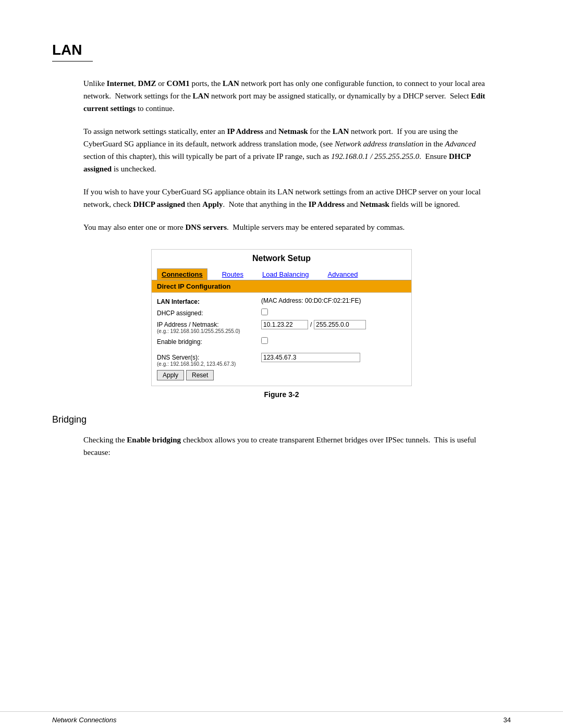  Describe the element at coordinates (507, 720) in the screenshot. I see `page-number: 34` at that location.